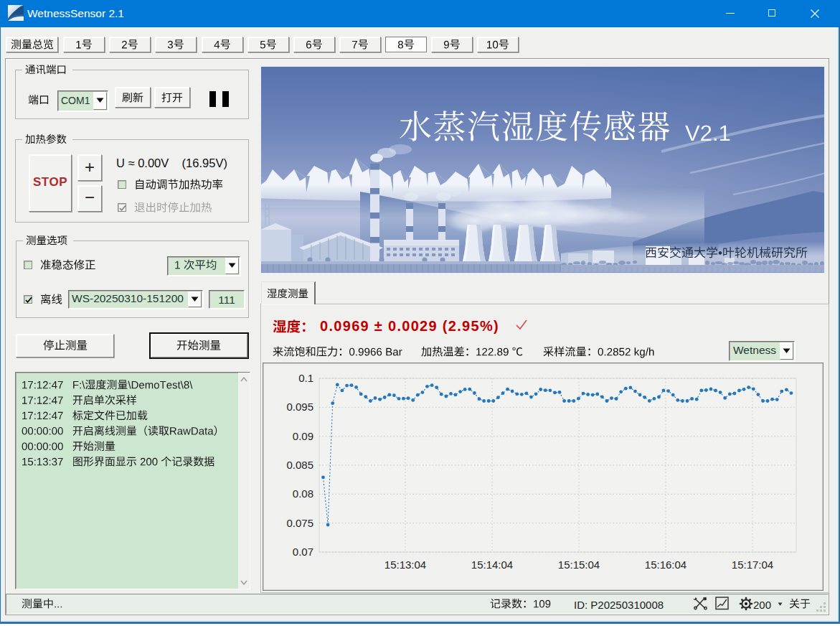  What do you see at coordinates (300, 406) in the screenshot?
I see `svg-text: 0.095` at bounding box center [300, 406].